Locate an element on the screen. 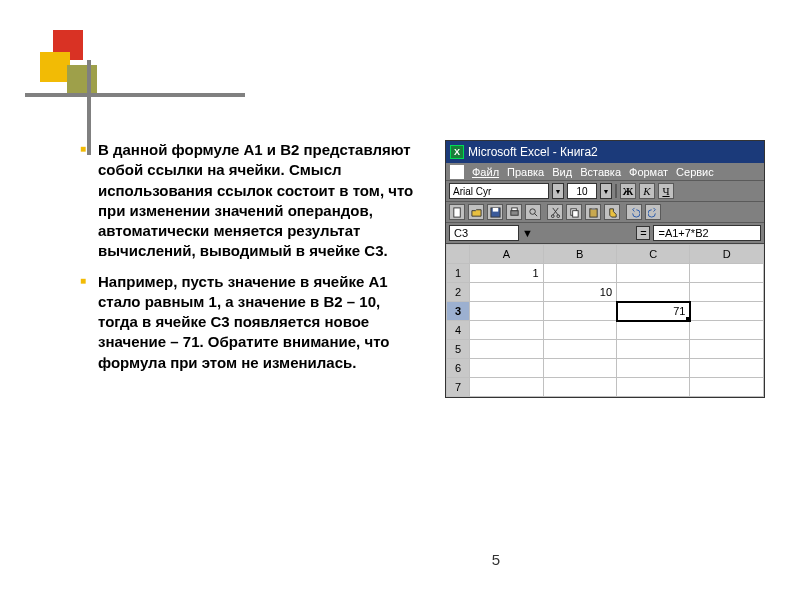 The height and width of the screenshot is (600, 800). cut-icon is located at coordinates (555, 212).